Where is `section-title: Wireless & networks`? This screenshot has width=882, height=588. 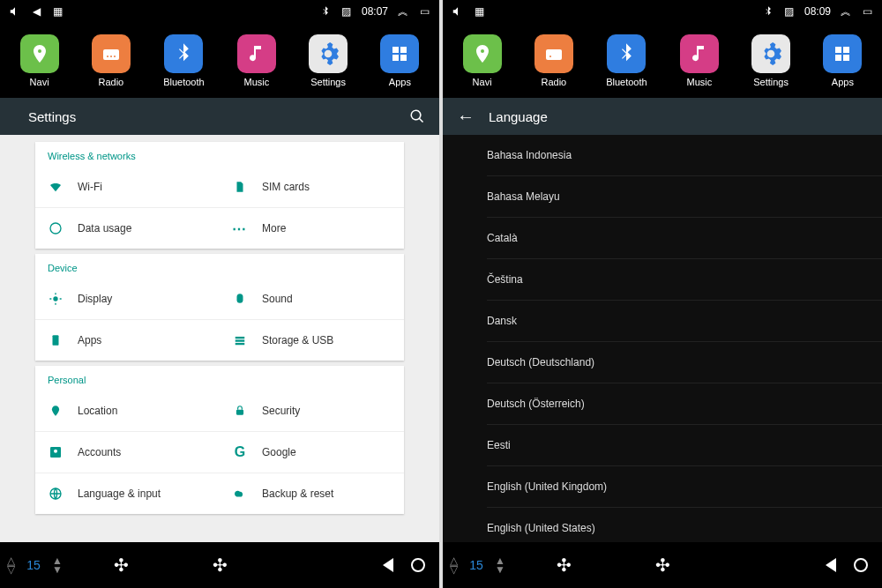
section-title: Wireless & networks is located at coordinates (220, 154).